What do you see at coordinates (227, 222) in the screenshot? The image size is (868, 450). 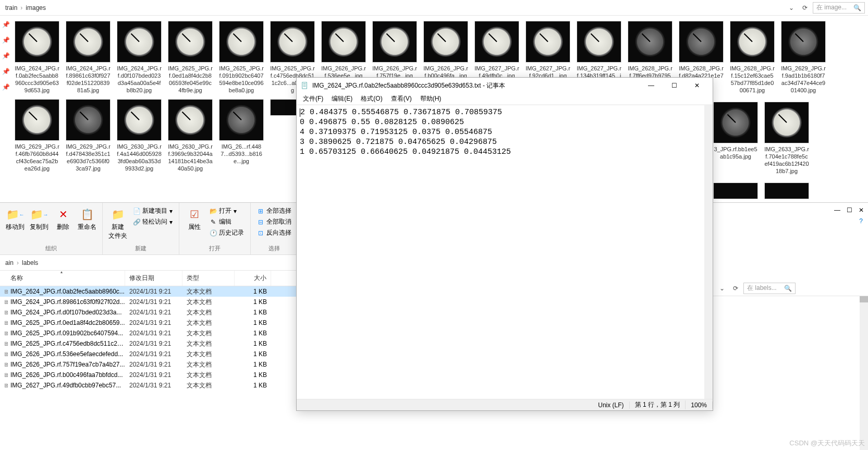 I see `edit-button: ✎编辑` at bounding box center [227, 222].